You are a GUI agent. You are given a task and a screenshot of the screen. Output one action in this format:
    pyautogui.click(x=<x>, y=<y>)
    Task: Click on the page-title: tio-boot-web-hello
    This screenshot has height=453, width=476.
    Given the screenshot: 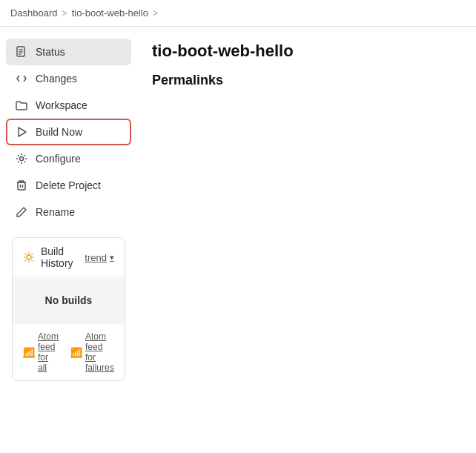 What is the action you would take?
    pyautogui.click(x=307, y=51)
    